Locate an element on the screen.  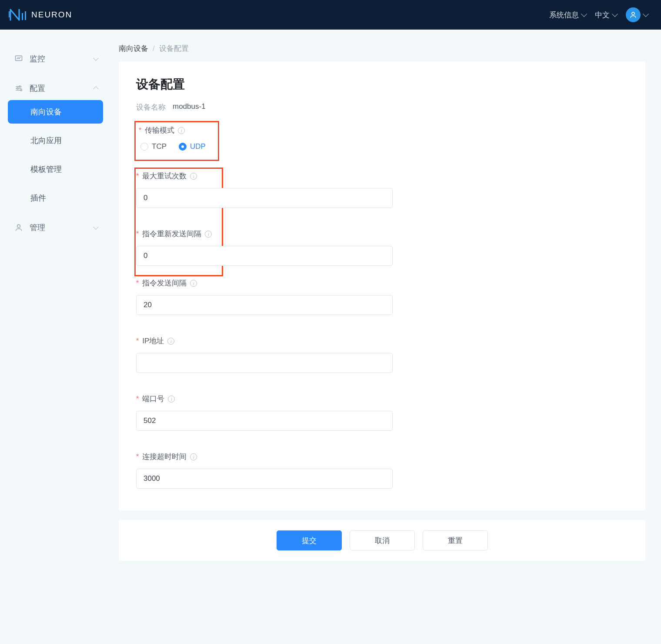
port-group: * 端口号 i is located at coordinates (382, 413).